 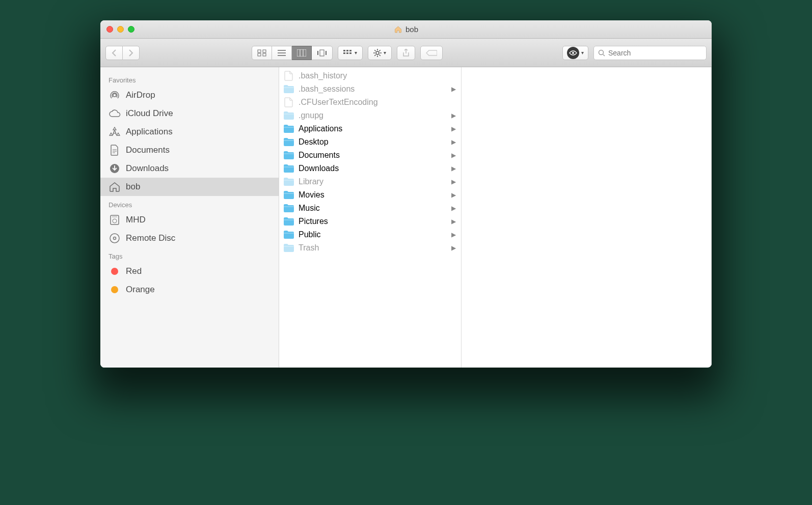 I want to click on sidebar-icon: A, so click(x=115, y=132).